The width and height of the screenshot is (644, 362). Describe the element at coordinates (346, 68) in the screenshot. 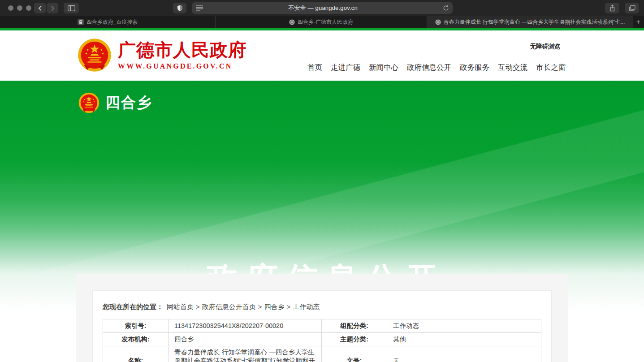

I see `nav-item-about-guangde: 走进广德` at that location.